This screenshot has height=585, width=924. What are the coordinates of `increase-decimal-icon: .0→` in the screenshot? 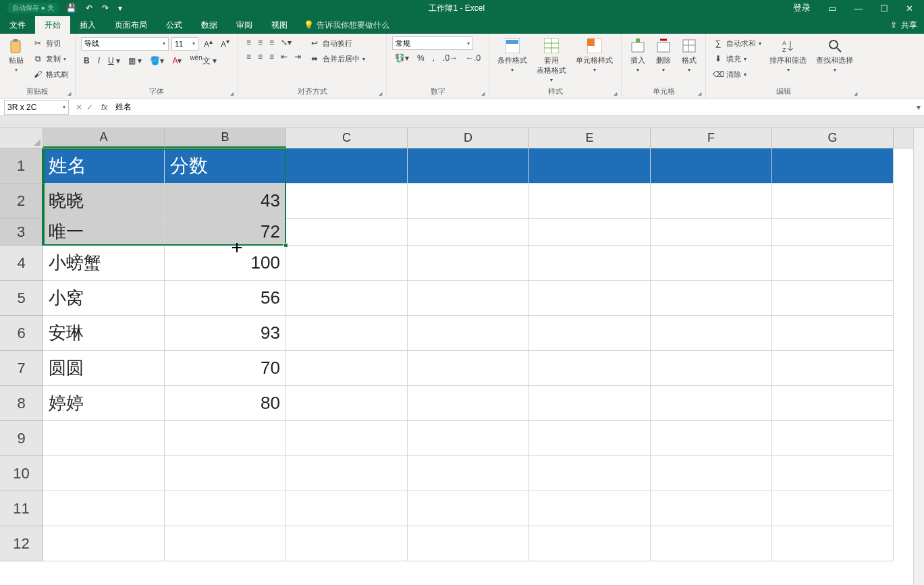 It's located at (450, 58).